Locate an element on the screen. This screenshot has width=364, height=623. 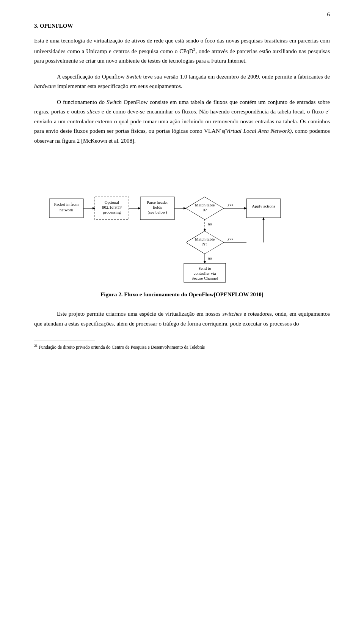
p2-cont2: implementar esta especificação em seus e… is located at coordinates (119, 86).